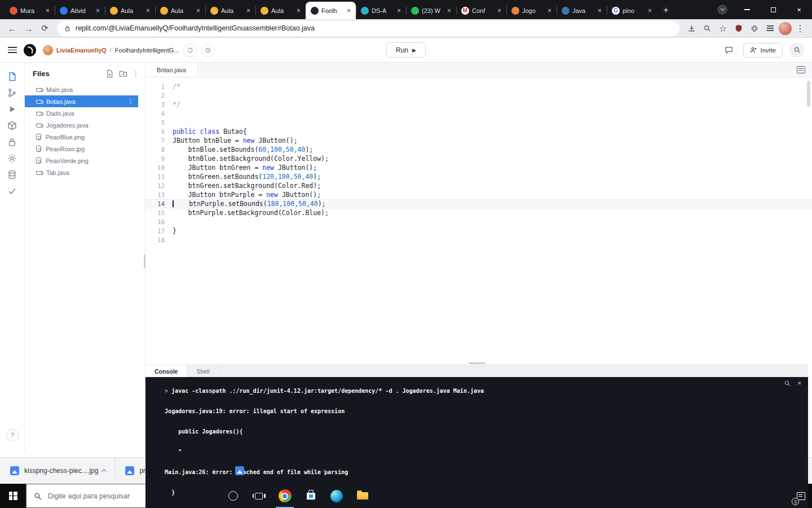 This screenshot has height=508, width=812. I want to click on forward-button: →, so click(28, 28).